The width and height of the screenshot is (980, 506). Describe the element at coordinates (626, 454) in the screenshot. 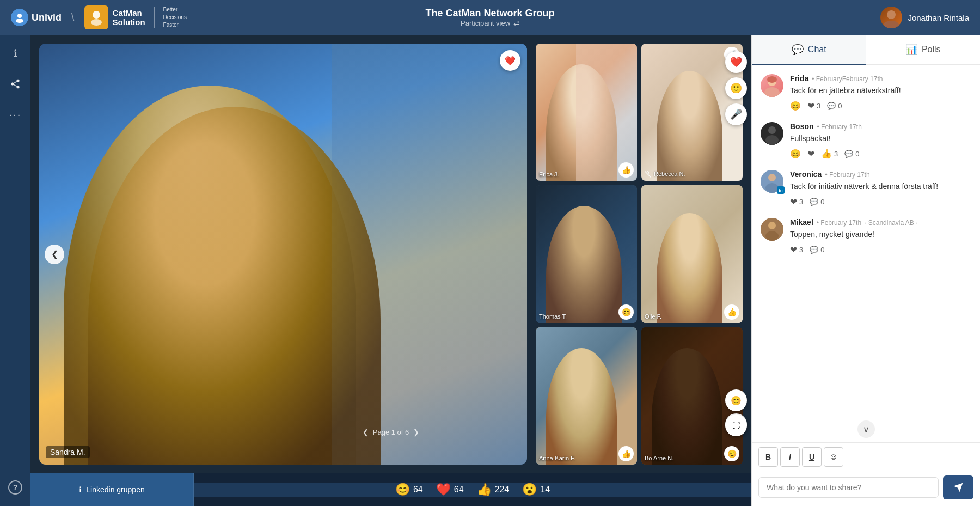

I see `thumb-reaction-annak: 👍` at that location.